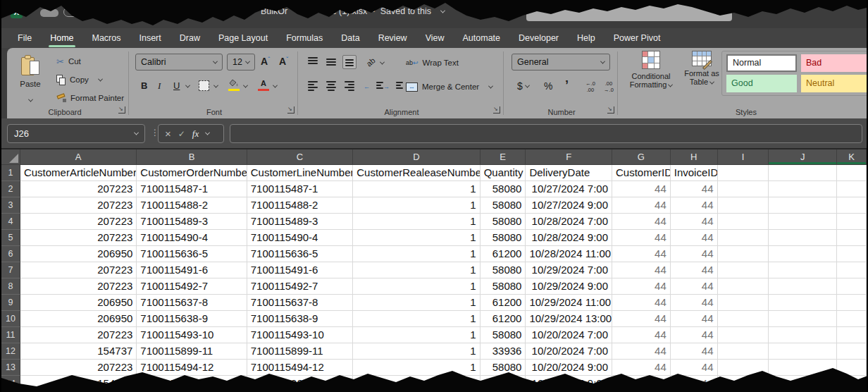  Describe the element at coordinates (79, 336) in the screenshot. I see `cell-A11: 207223` at that location.